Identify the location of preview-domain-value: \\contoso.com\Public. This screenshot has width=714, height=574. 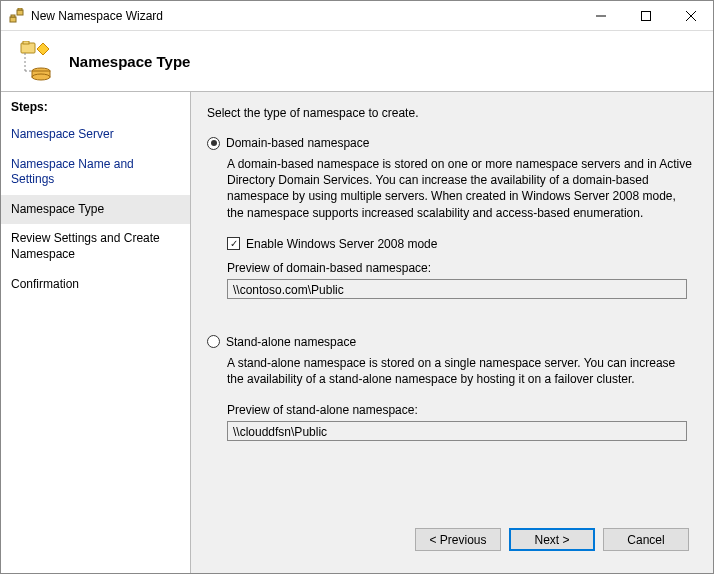
(457, 289).